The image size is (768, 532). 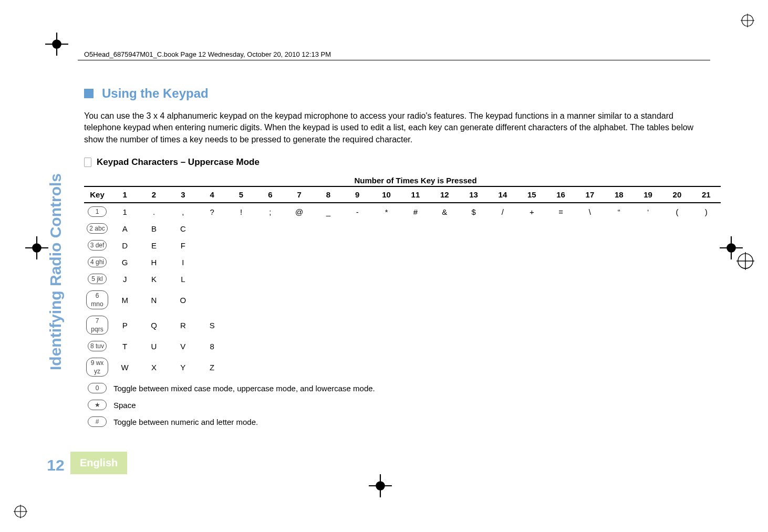 What do you see at coordinates (56, 332) in the screenshot?
I see `sidebar: Identifying Radio Controls 12` at bounding box center [56, 332].